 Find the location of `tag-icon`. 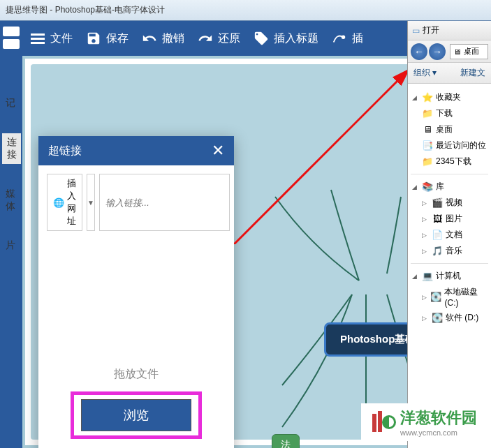

tag-icon is located at coordinates (261, 38).